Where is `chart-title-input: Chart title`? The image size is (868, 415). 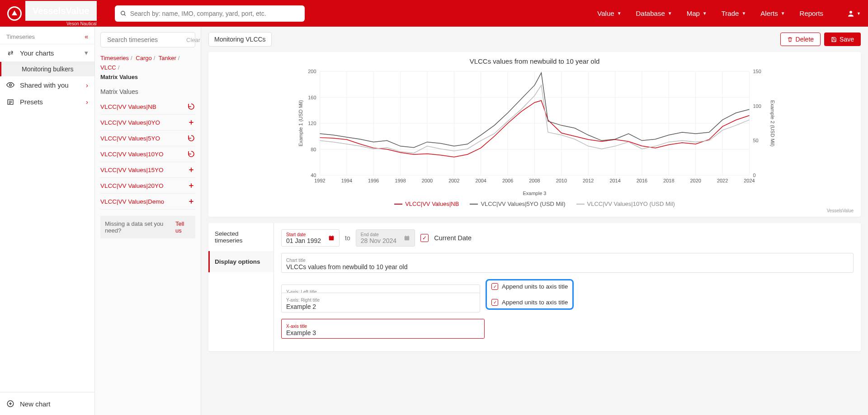 chart-title-input: Chart title is located at coordinates (567, 263).